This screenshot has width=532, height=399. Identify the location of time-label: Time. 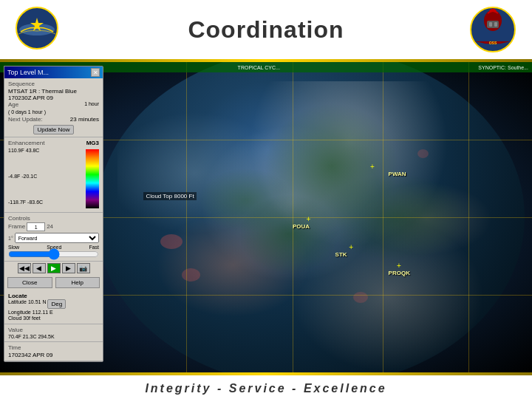
(53, 347).